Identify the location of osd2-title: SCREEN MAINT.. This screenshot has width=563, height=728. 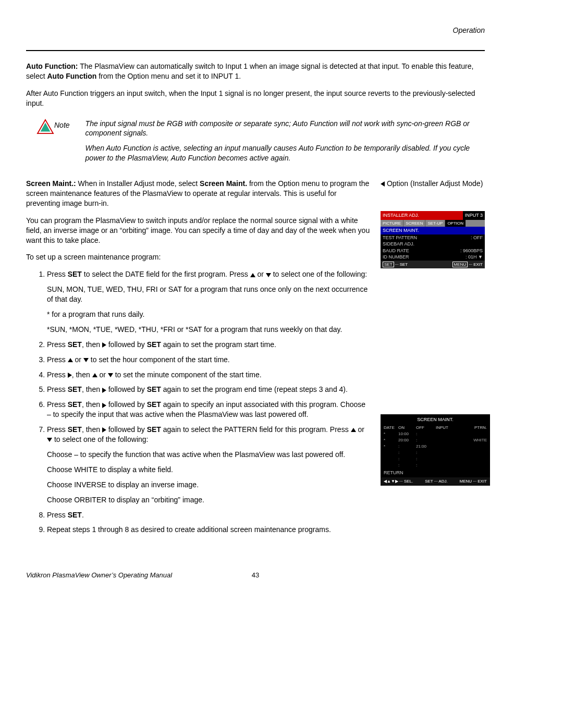
(435, 421).